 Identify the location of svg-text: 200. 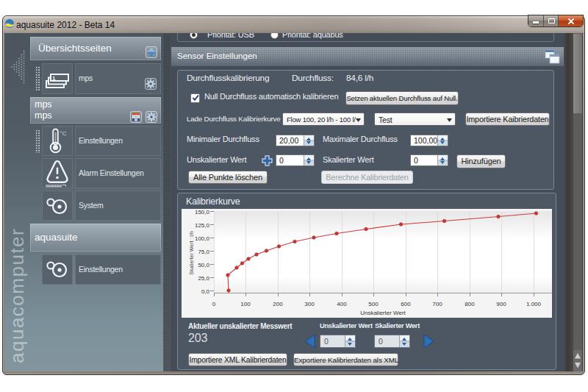
(278, 304).